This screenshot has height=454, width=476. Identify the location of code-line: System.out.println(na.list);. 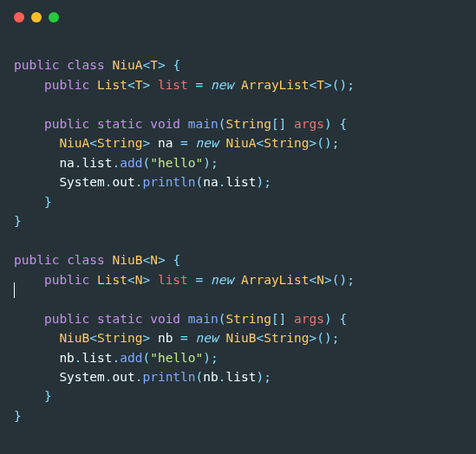
(142, 182).